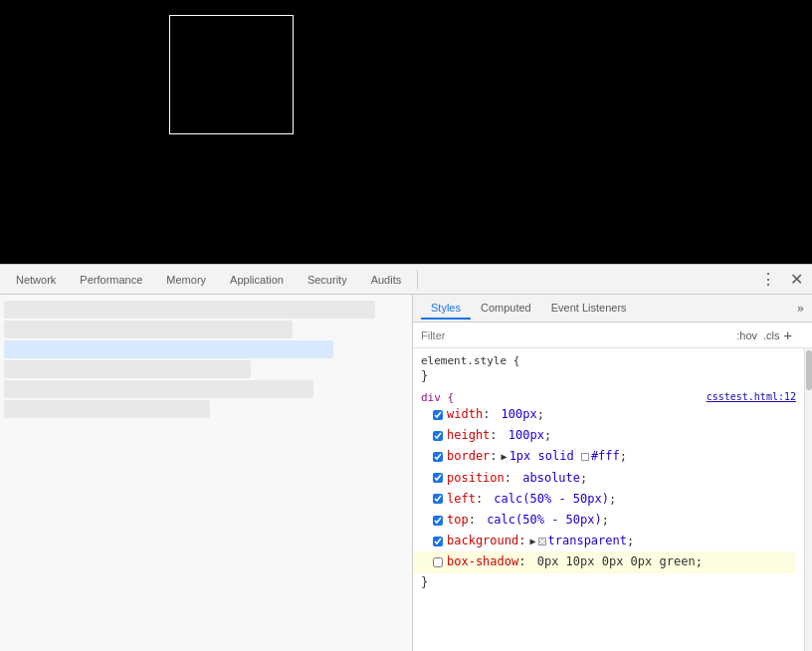 The height and width of the screenshot is (651, 812). I want to click on tab-computed: Computed, so click(506, 309).